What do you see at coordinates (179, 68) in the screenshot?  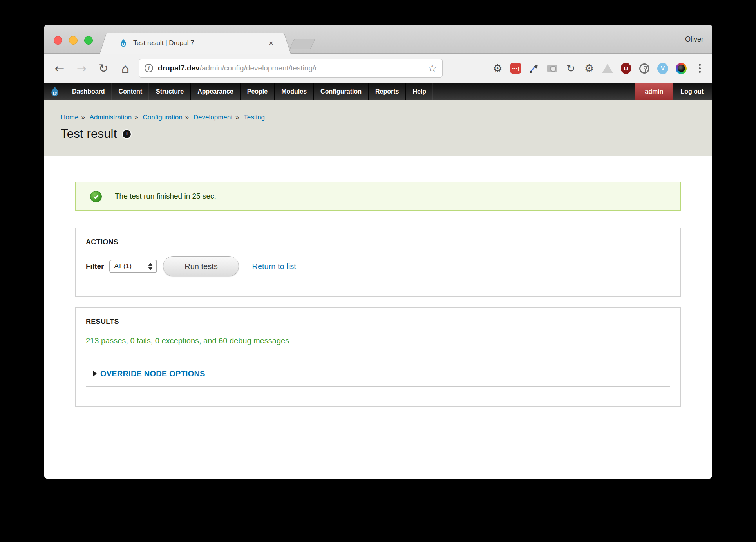 I see `url-host: drupal7.dev` at bounding box center [179, 68].